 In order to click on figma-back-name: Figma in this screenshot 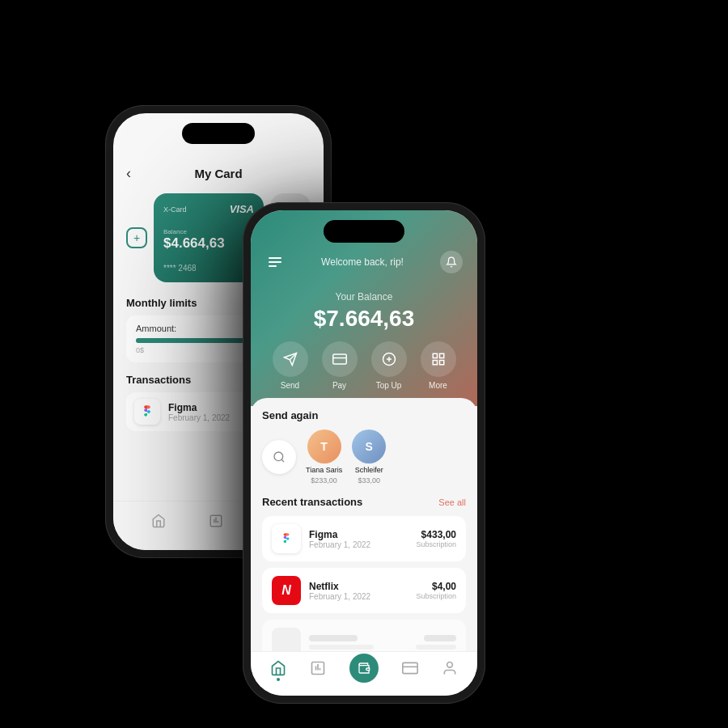, I will do `click(199, 408)`.